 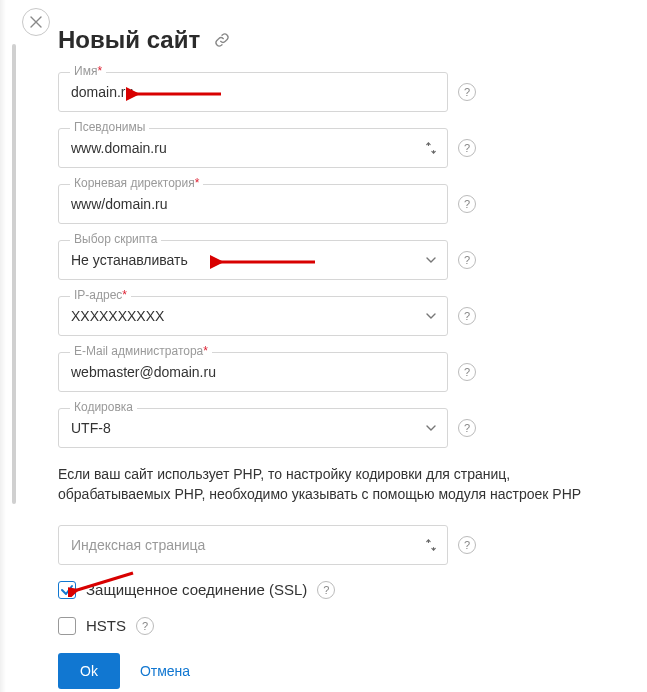 I want to click on field-label-email: E-Mail администратора*, so click(x=141, y=351).